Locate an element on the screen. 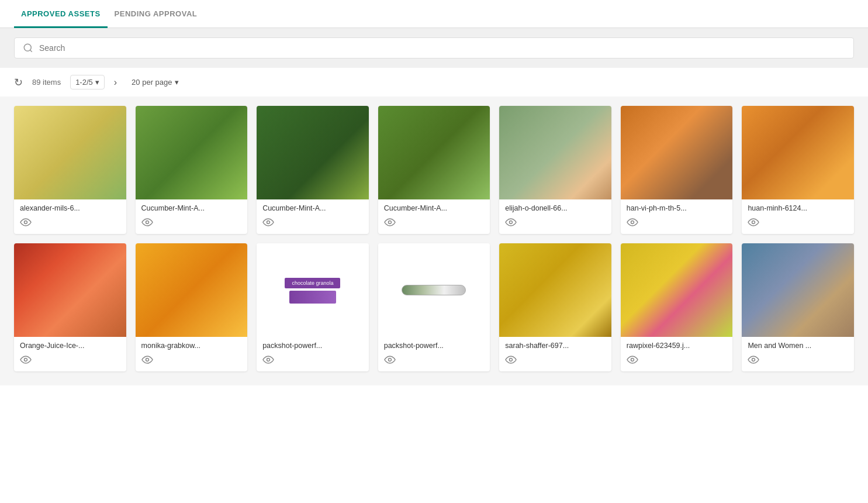 The width and height of the screenshot is (868, 503). toolbar: ↻ 89 items 1-2/5 ▾ › 20 per page ▾ is located at coordinates (434, 82).